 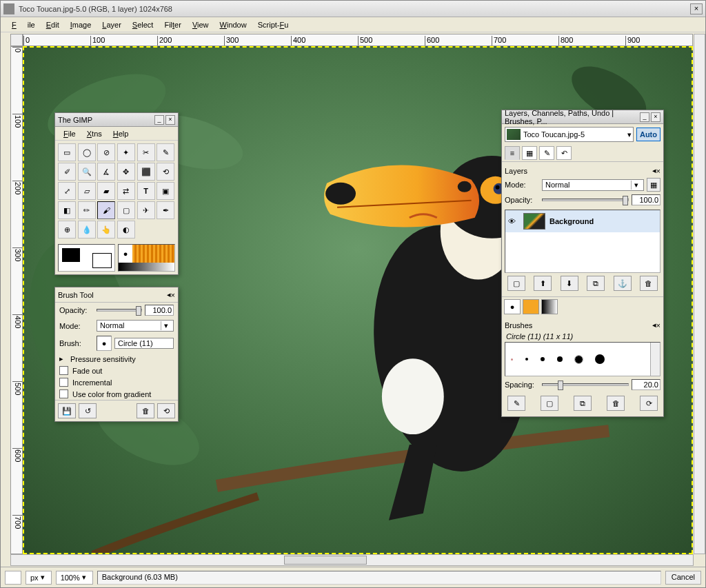 I want to click on layer-mode-select: Normal▾, so click(x=593, y=185).